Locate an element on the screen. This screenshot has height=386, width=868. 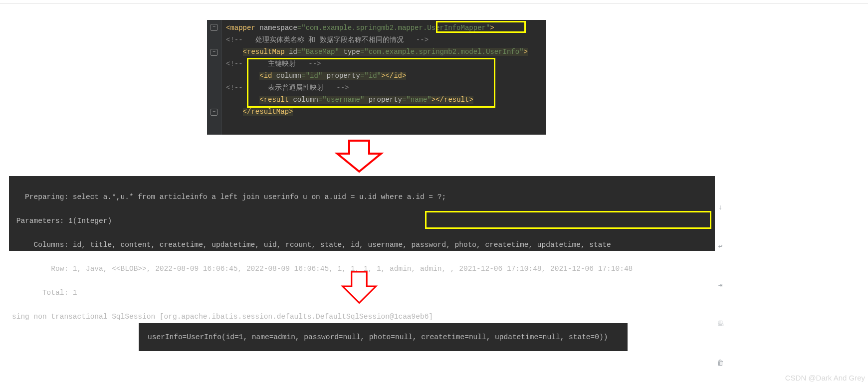
scroll-icon: ⇥ is located at coordinates (720, 285).